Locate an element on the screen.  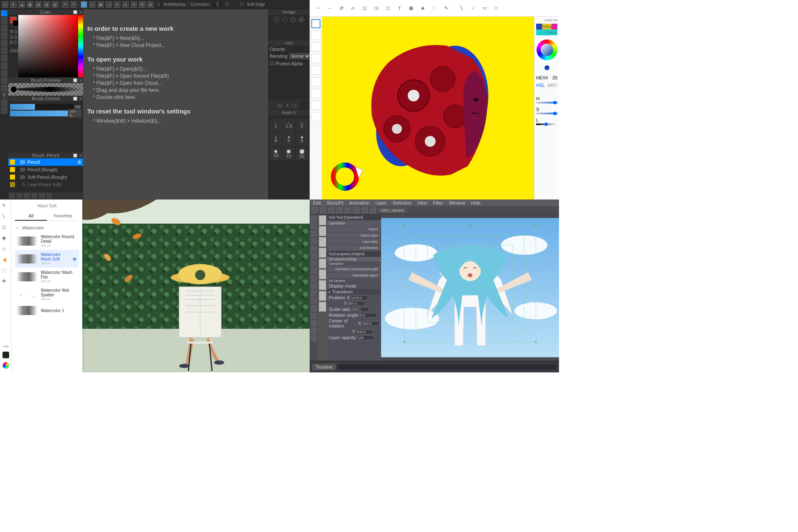
color-swatch is located at coordinates (6, 355).